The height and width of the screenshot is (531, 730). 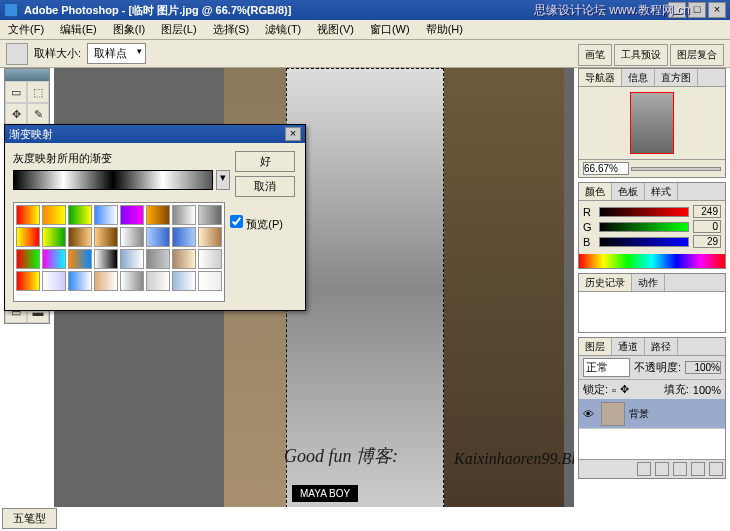 What do you see at coordinates (652, 261) in the screenshot?
I see `color-spectrum` at bounding box center [652, 261].